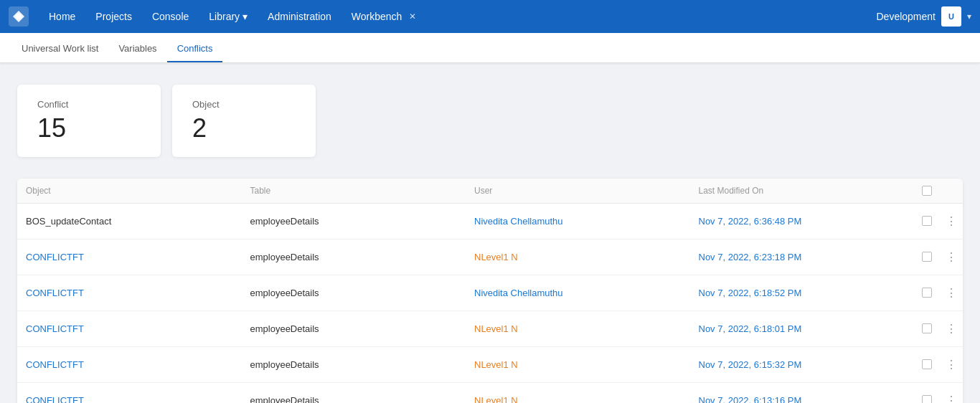 This screenshot has height=403, width=980. I want to click on header-object: Object, so click(129, 191).